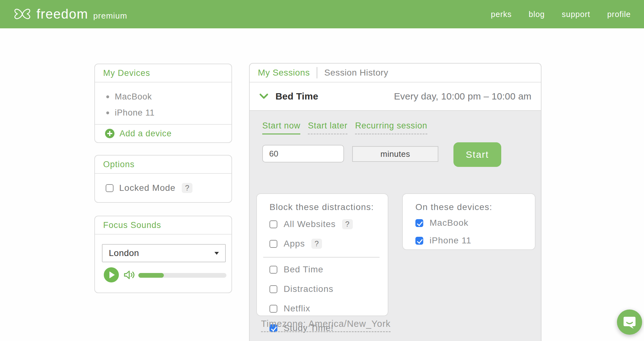  I want to click on chat-bubble-icon, so click(630, 322).